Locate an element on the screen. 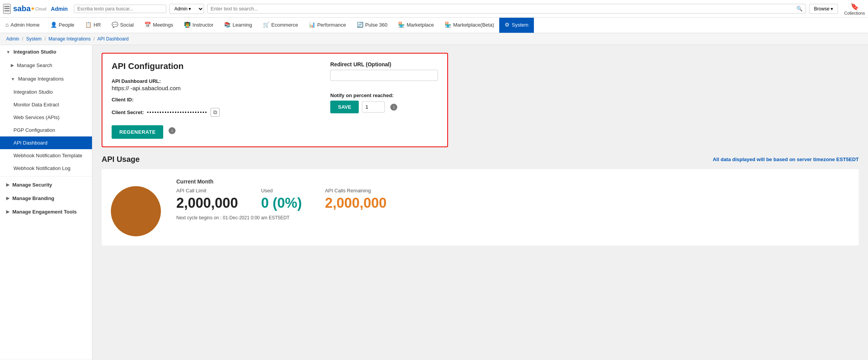  marketplace-icon: 🏪 is located at coordinates (401, 25).